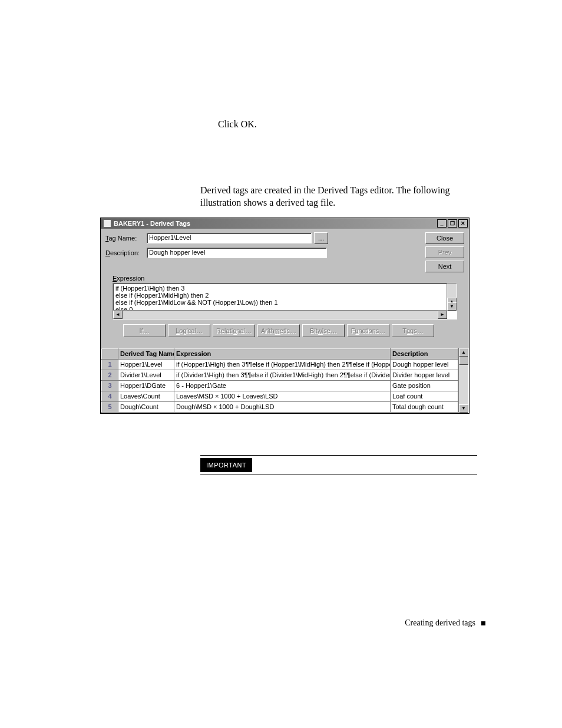 This screenshot has height=728, width=562. Describe the element at coordinates (280, 407) in the screenshot. I see `table-row: 5 Dough\Count Dough\MSD × 1000 + Dough\L…` at that location.